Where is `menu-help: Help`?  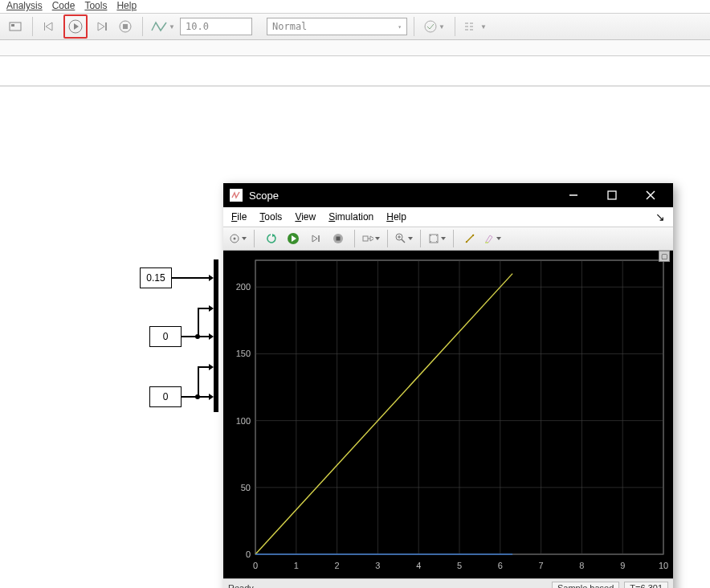 menu-help: Help is located at coordinates (127, 6).